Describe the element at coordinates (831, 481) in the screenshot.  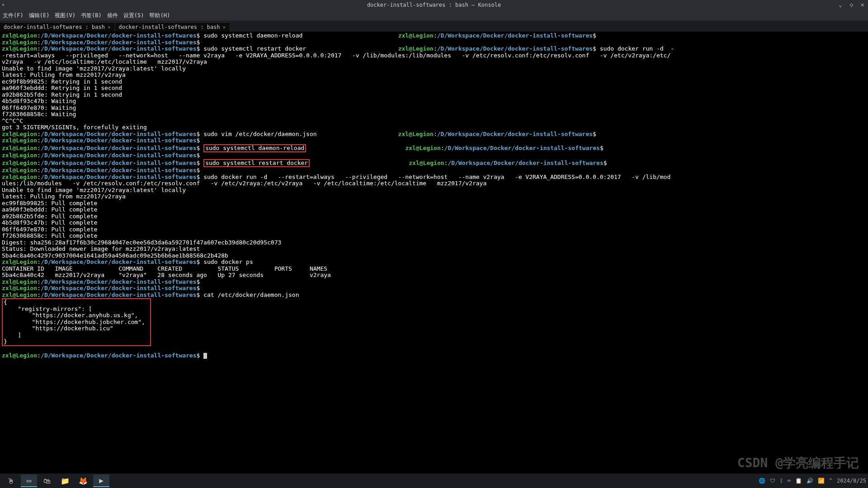
I see `tray-chevron-icon: ^` at that location.